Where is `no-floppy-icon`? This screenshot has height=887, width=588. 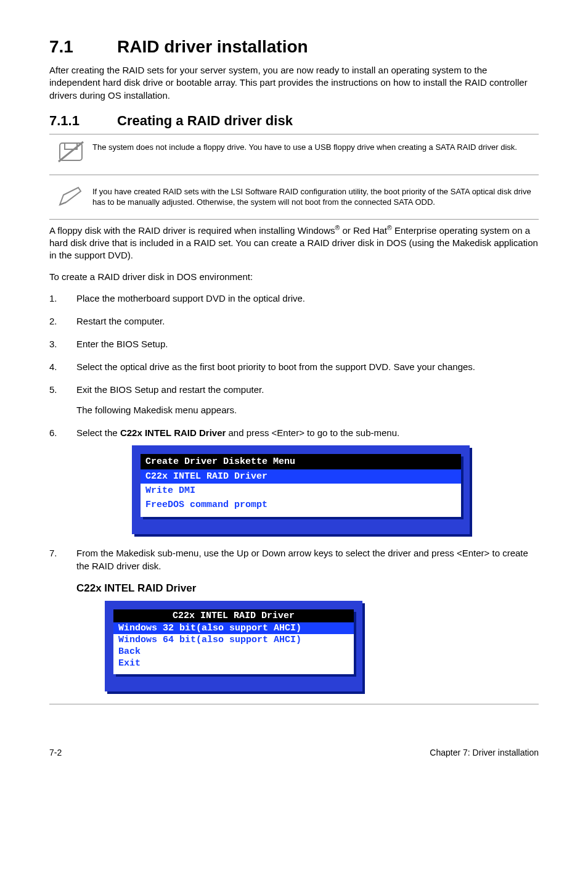
no-floppy-icon is located at coordinates (71, 154).